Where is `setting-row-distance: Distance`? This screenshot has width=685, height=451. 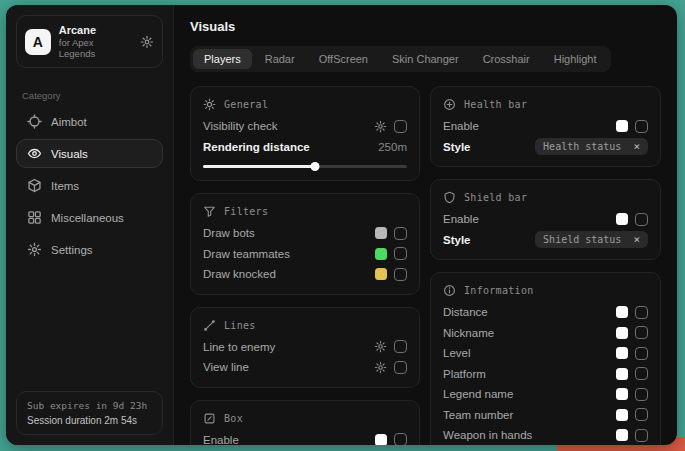 setting-row-distance: Distance is located at coordinates (546, 312).